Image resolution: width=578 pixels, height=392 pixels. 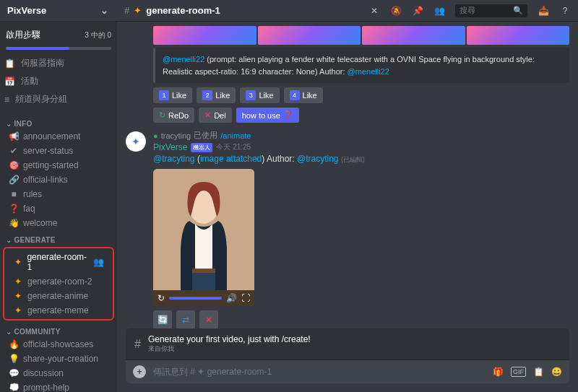 What do you see at coordinates (220, 116) in the screenshot?
I see `button-label: Del` at bounding box center [220, 116].